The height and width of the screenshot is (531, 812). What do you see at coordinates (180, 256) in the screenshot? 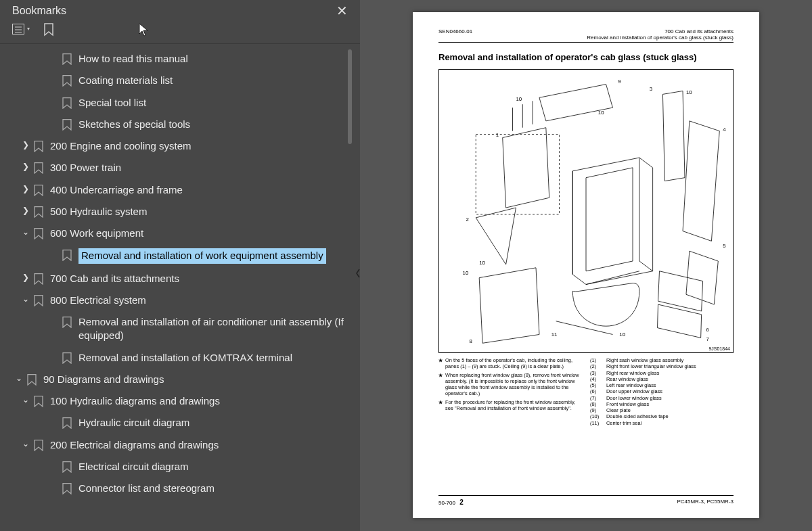
I see `bookmark-item: Removal and installation of work equipme…` at bounding box center [180, 256].